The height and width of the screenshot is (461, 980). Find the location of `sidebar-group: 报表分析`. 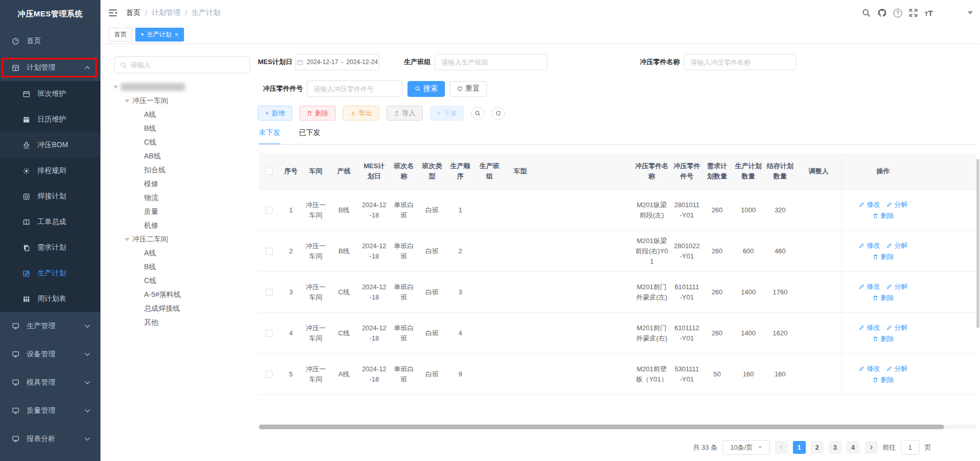

sidebar-group: 报表分析 is located at coordinates (50, 439).